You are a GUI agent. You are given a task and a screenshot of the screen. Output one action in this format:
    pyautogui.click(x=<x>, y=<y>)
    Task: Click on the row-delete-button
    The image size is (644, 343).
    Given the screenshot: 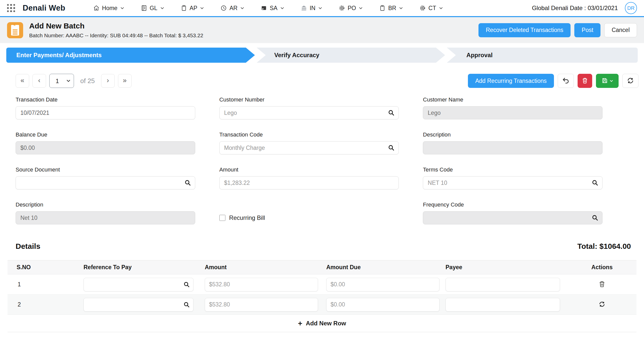 What is the action you would take?
    pyautogui.click(x=602, y=285)
    